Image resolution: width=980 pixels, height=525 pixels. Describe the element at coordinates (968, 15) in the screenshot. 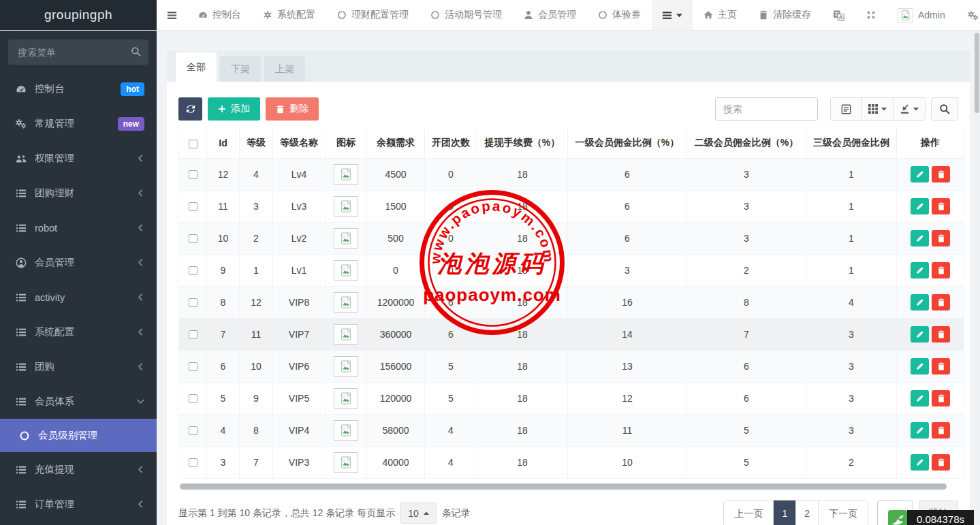

I see `settings-button` at that location.